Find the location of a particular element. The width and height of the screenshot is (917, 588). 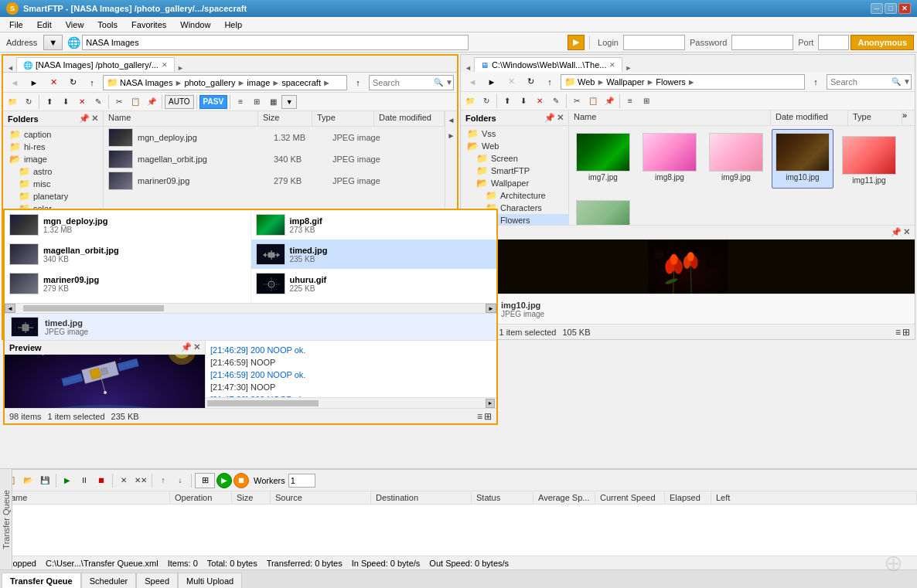

grid-img11: img11.jpg is located at coordinates (869, 161).